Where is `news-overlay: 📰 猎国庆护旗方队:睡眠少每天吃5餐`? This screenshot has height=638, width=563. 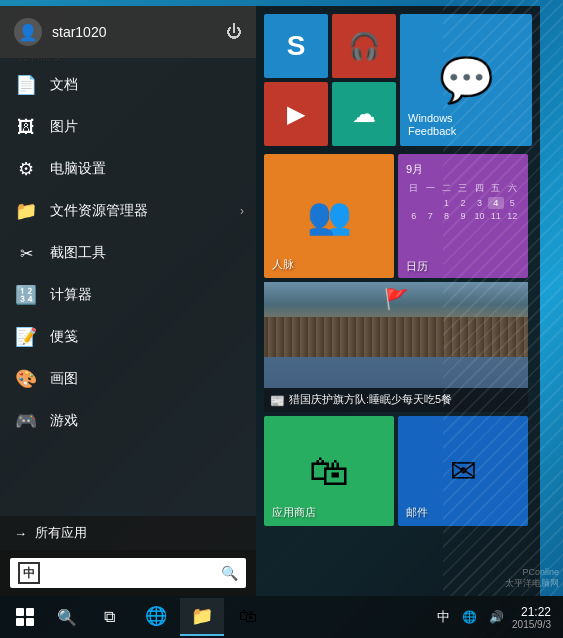
news-overlay: 📰 猎国庆护旗方队:睡眠少每天吃5餐 is located at coordinates (396, 400).